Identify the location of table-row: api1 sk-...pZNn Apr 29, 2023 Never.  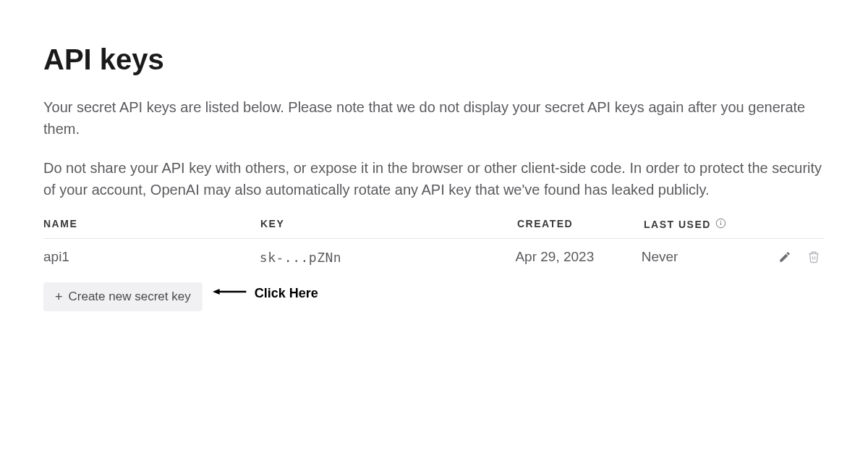
(434, 257).